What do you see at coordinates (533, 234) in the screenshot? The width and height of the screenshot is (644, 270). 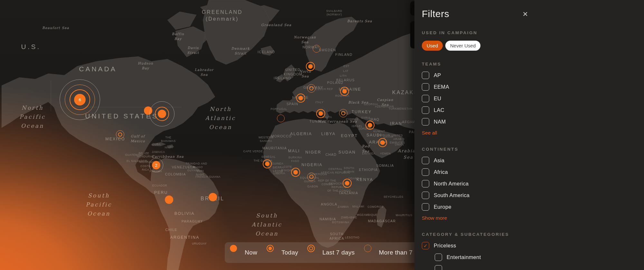 I see `section-categories: CATEGORY & SUBCATEGORIES` at bounding box center [533, 234].